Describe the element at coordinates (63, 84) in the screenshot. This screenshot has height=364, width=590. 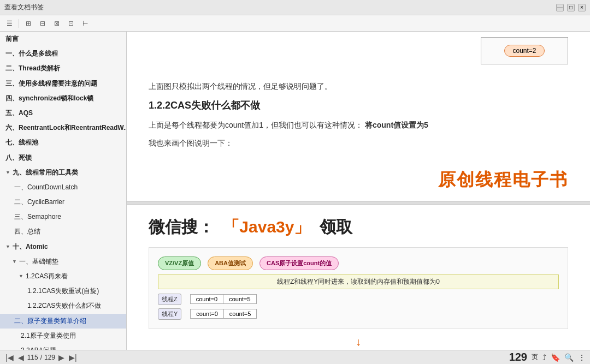
I see `sidebar-item-three: 三、使用多线程需要注意的问题` at that location.